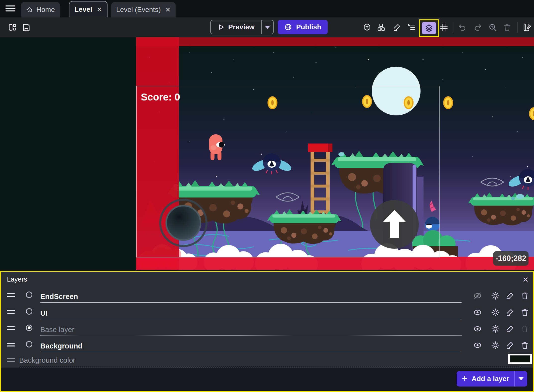 The image size is (534, 392). Describe the element at coordinates (493, 27) in the screenshot. I see `zoom-in-icon` at that location.